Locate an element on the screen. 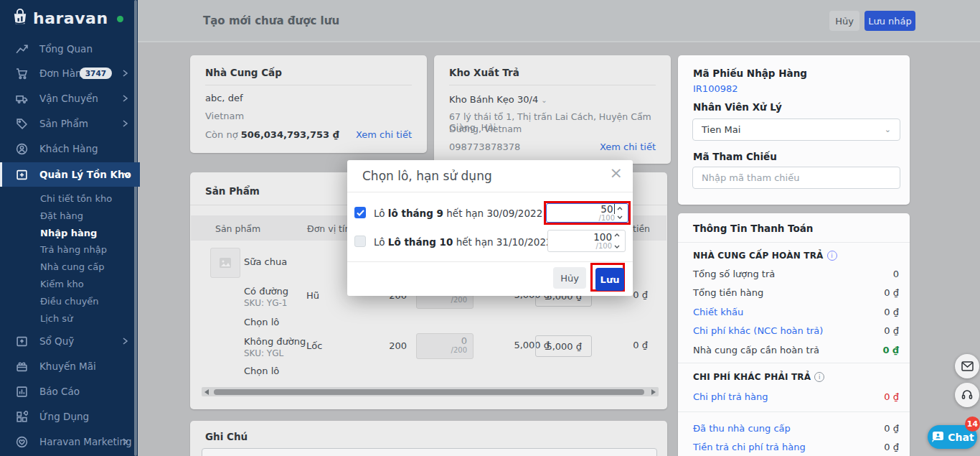  reference-input: Nhập mã tham chiếu is located at coordinates (796, 178).